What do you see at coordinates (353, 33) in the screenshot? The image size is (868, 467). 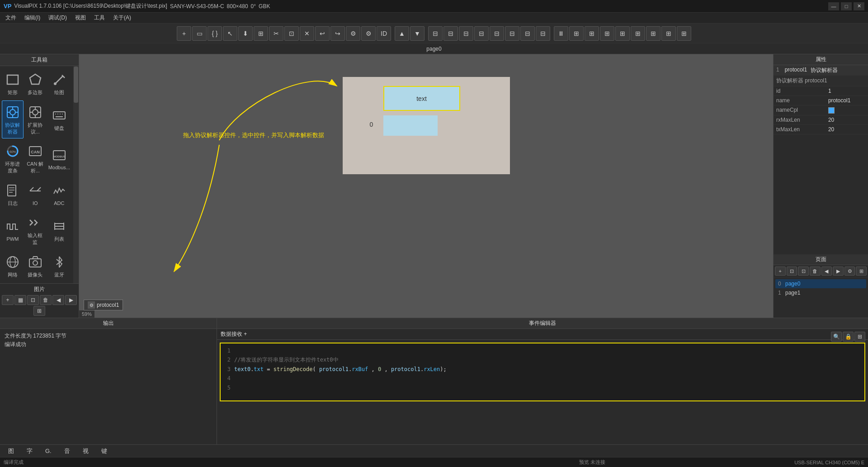 I see `toolbar-settings: ⚙` at bounding box center [353, 33].